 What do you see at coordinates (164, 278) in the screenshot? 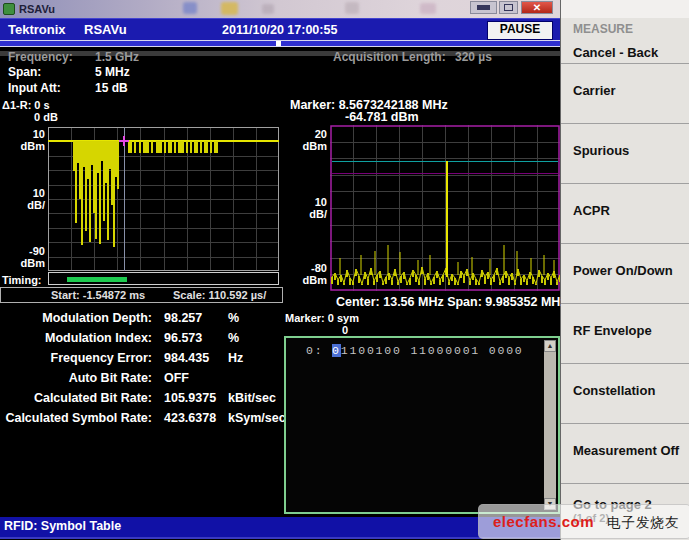
I see `timing-position-strip` at bounding box center [164, 278].